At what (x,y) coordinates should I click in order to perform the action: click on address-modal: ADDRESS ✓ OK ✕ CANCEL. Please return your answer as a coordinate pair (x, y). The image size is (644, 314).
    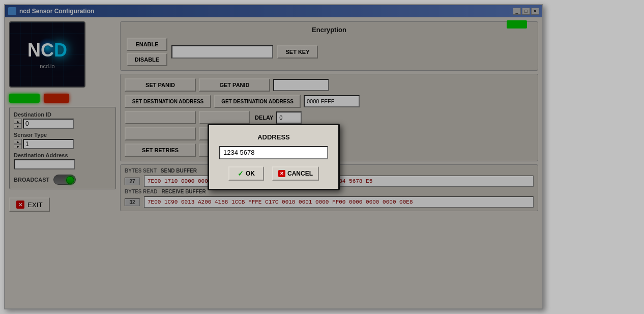
    Looking at the image, I should click on (274, 157).